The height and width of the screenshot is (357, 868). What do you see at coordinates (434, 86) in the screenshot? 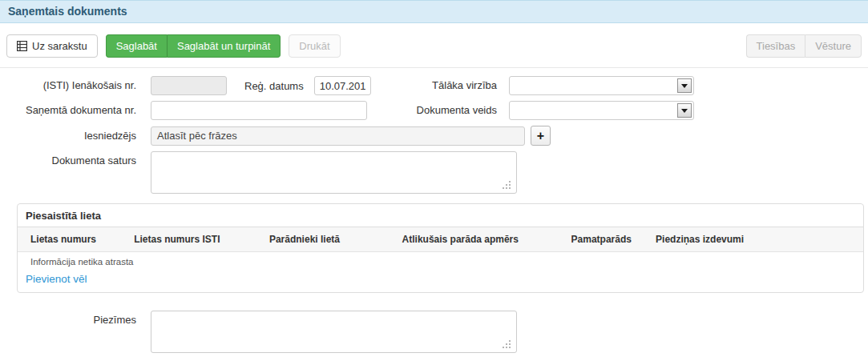
I see `form-row-incoming-number: (ISTI) Ienākošais nr. Reģ. datums Tālāka…` at bounding box center [434, 86].